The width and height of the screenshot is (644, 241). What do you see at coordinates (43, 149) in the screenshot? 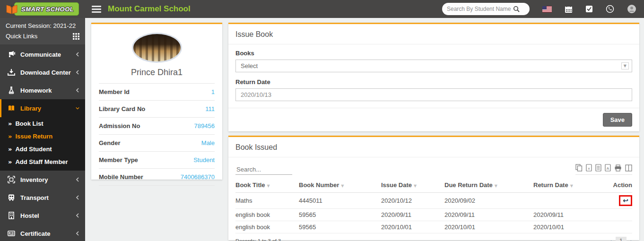
I see `submenu-item-add-student: » Add Student` at bounding box center [43, 149].